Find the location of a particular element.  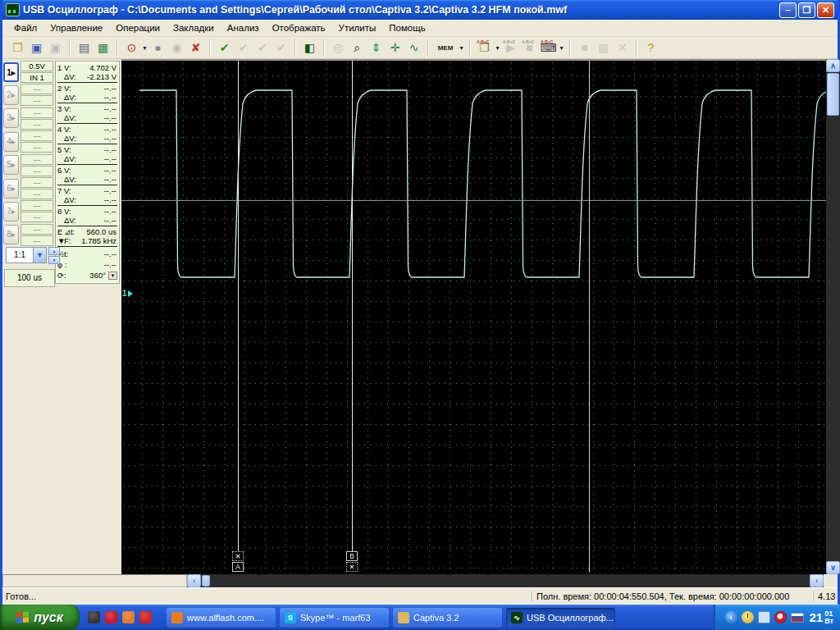

menu-item-7: Утилиты is located at coordinates (358, 28).